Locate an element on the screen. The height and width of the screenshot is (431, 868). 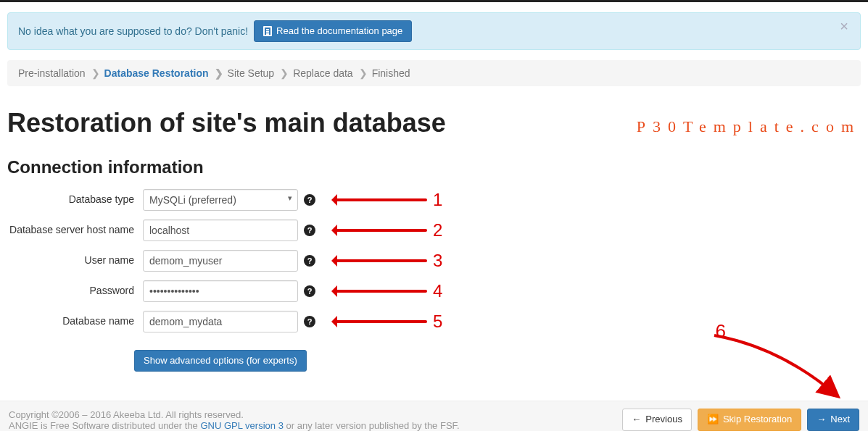
watermark-text: P30Template.com is located at coordinates (748, 127).